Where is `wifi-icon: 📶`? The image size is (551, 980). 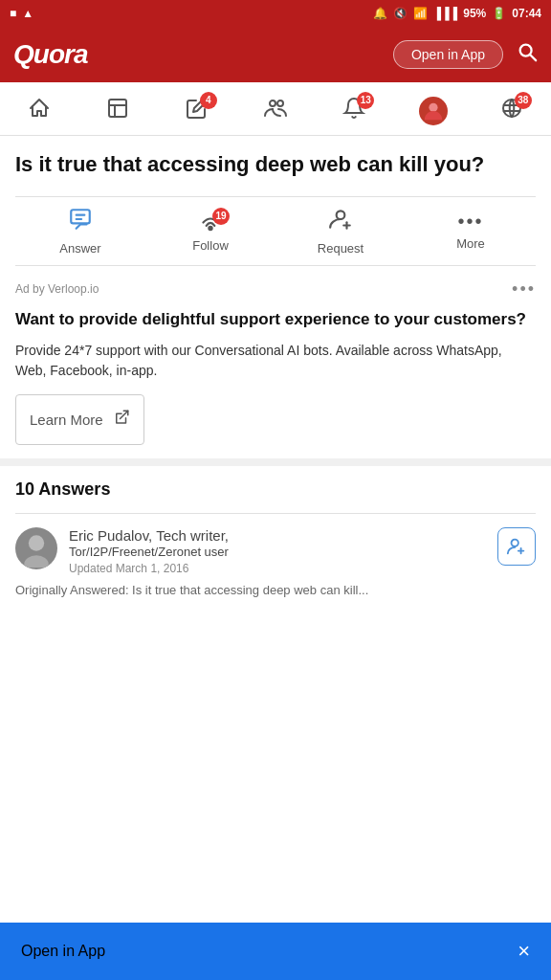 wifi-icon: 📶 is located at coordinates (421, 13).